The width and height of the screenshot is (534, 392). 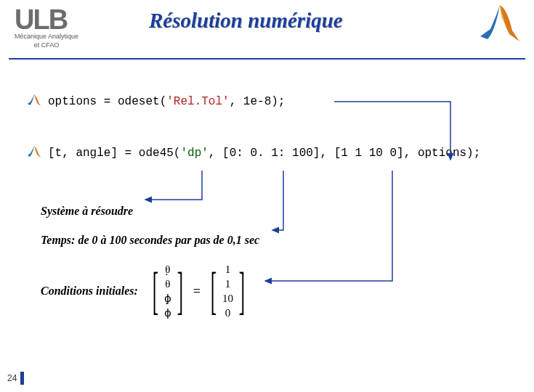 What do you see at coordinates (228, 313) in the screenshot?
I see `vec-val-4: 0` at bounding box center [228, 313].